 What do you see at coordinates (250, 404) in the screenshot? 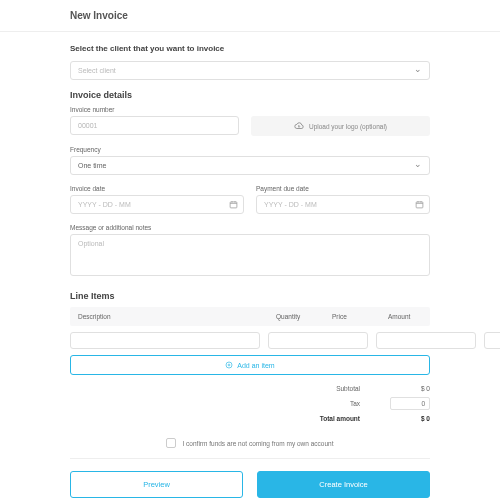
I see `totals: Subtotal $ 0 Tax Total amount $ 0` at bounding box center [250, 404].